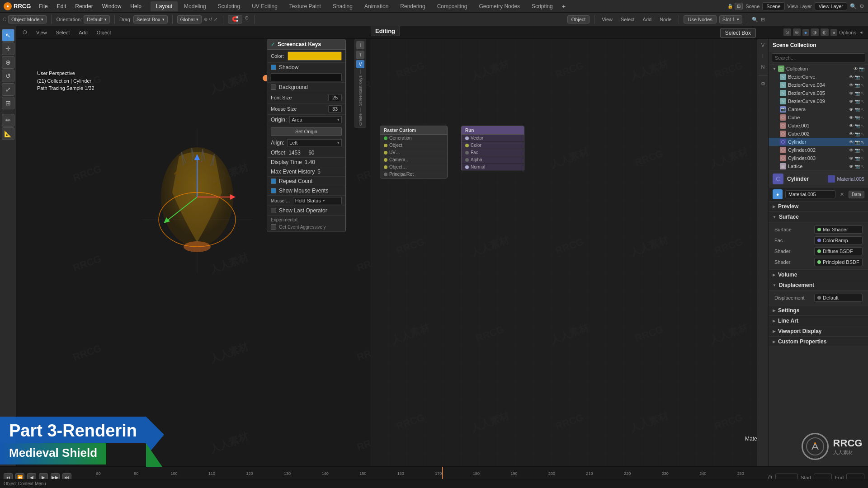 The height and width of the screenshot is (488, 868). I want to click on proportional-icon: ⊙, so click(247, 19).